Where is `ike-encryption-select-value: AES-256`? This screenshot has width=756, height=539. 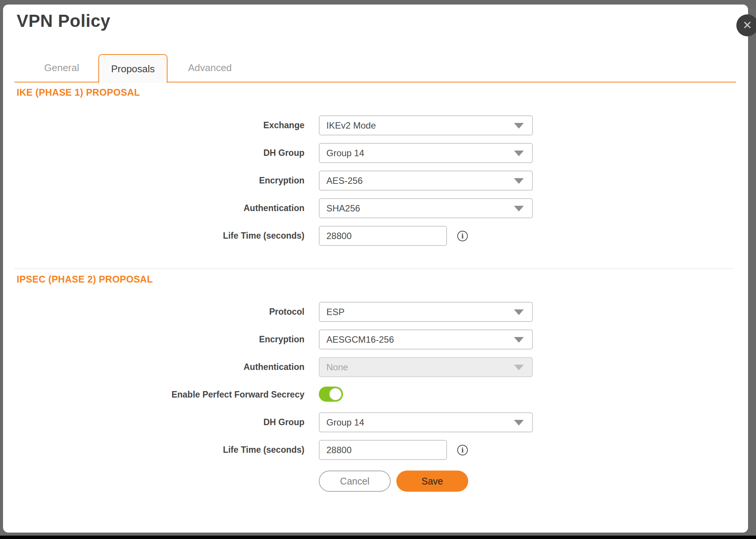
ike-encryption-select-value: AES-256 is located at coordinates (345, 181).